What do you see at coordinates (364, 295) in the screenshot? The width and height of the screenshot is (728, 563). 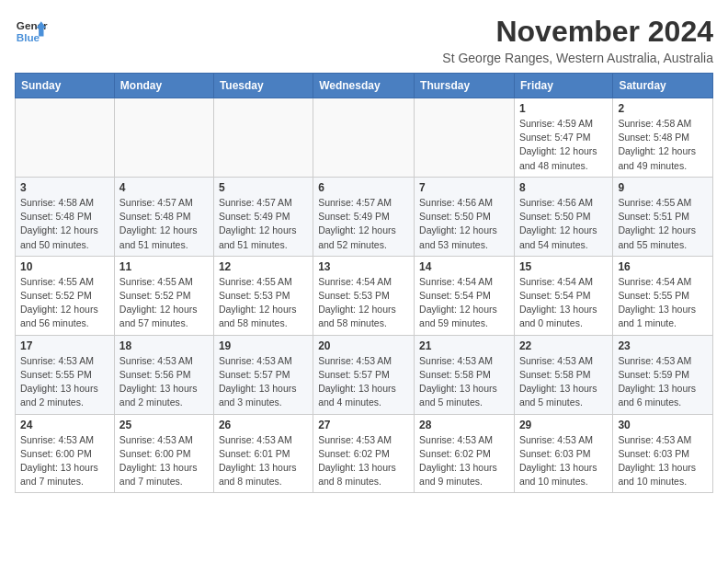 I see `week-row-3: 10Sunrise: 4:55 AMSunset: 5:52 PMDayligh…` at bounding box center [364, 295].